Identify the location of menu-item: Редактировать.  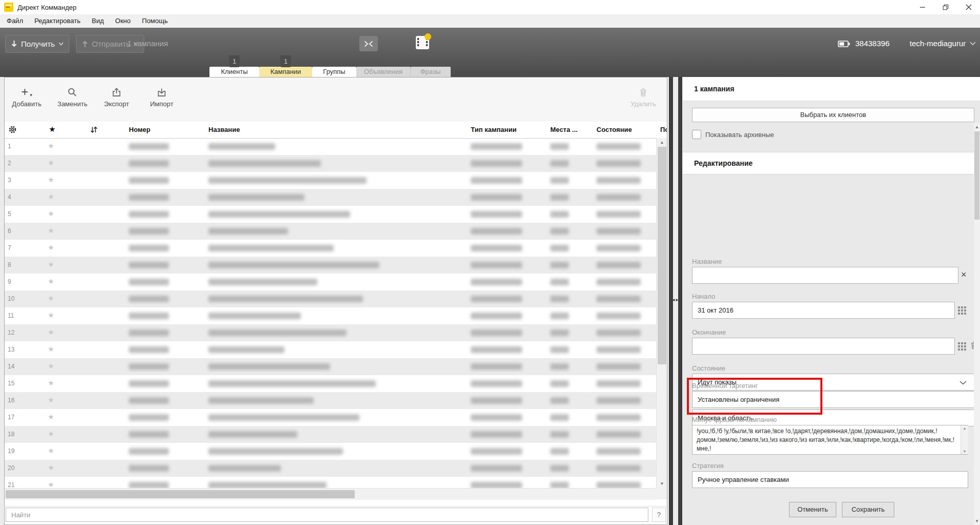
(57, 21).